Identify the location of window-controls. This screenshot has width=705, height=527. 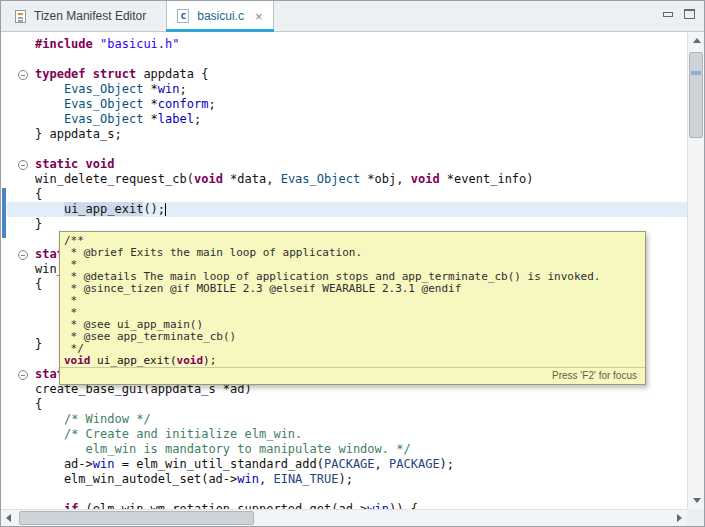
(679, 14).